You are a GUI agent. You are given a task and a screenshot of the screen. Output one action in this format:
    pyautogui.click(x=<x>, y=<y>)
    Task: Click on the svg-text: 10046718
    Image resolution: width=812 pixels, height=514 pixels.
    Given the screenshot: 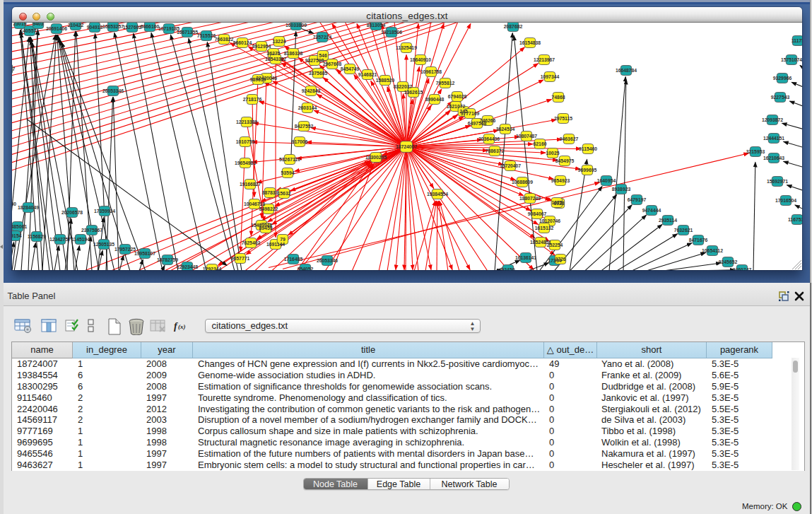 What is the action you would take?
    pyautogui.click(x=254, y=204)
    